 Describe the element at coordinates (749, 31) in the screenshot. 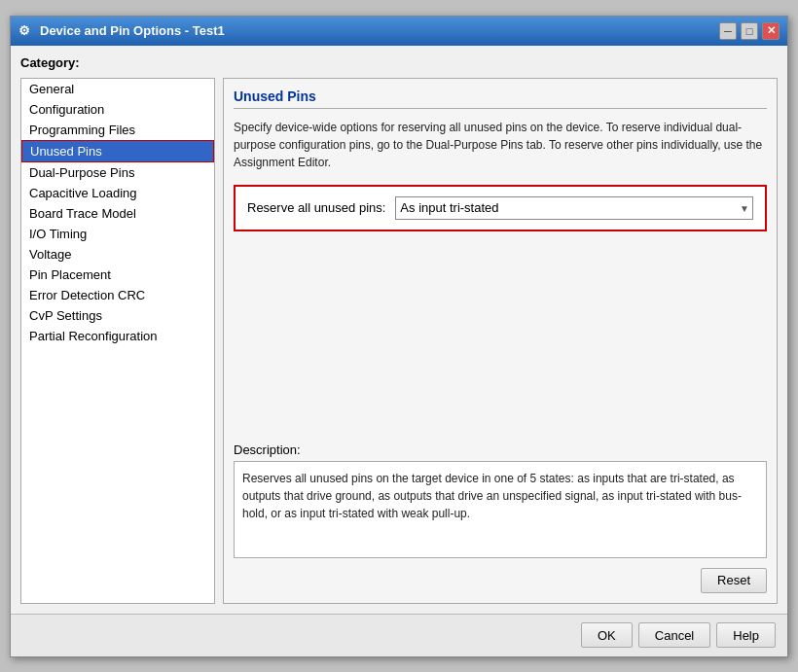

I see `maximize-button: □` at that location.